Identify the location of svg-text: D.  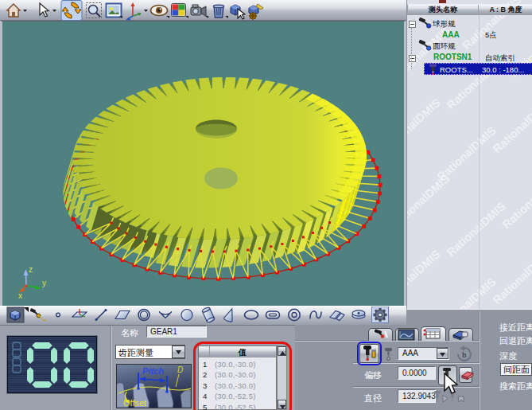
(180, 369).